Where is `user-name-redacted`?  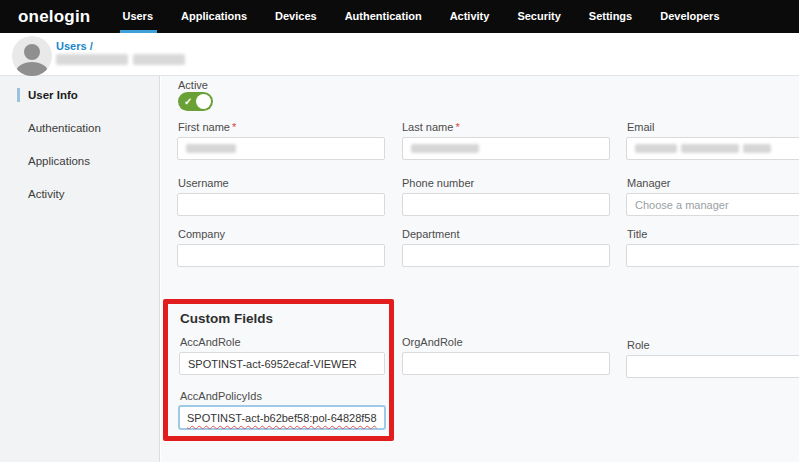 user-name-redacted is located at coordinates (120, 60).